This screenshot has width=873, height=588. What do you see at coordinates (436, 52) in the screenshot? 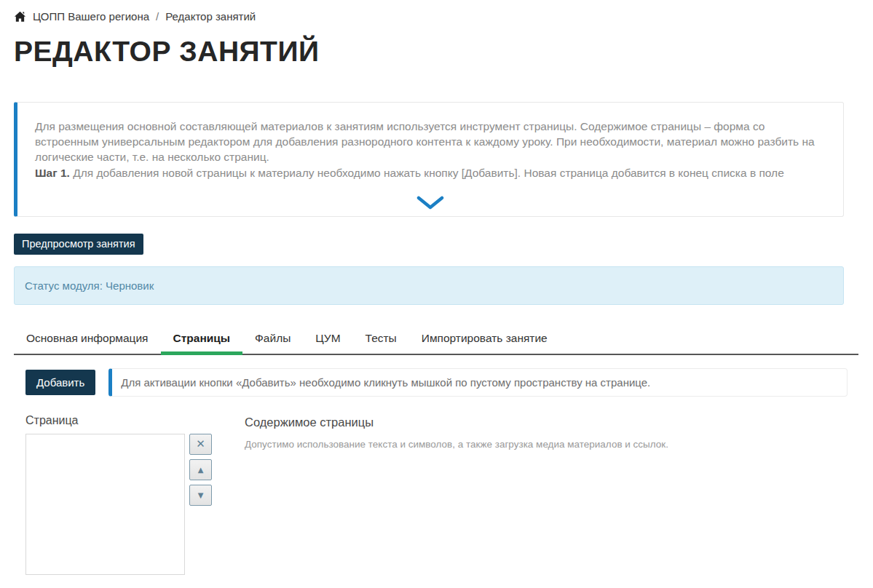
I see `page-title: РЕДАКТОР ЗАНЯТИЙ` at bounding box center [436, 52].